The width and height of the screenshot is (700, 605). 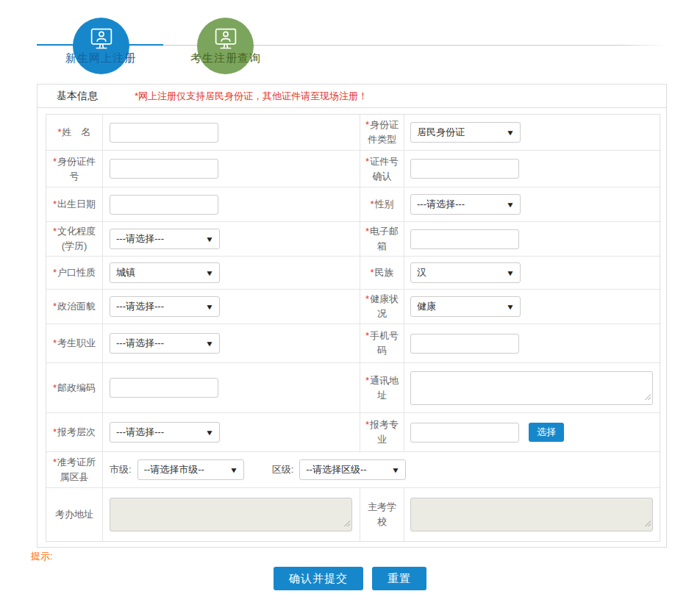 What do you see at coordinates (382, 132) in the screenshot?
I see `field-label-id-type: *身份证件类型` at bounding box center [382, 132].